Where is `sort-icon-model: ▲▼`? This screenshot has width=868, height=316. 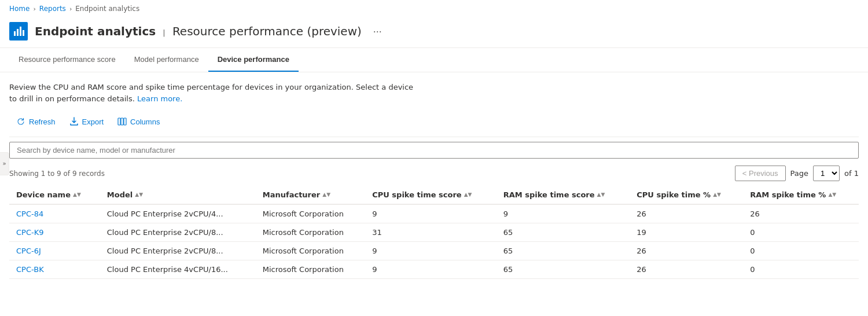 sort-icon-model: ▲▼ is located at coordinates (139, 194).